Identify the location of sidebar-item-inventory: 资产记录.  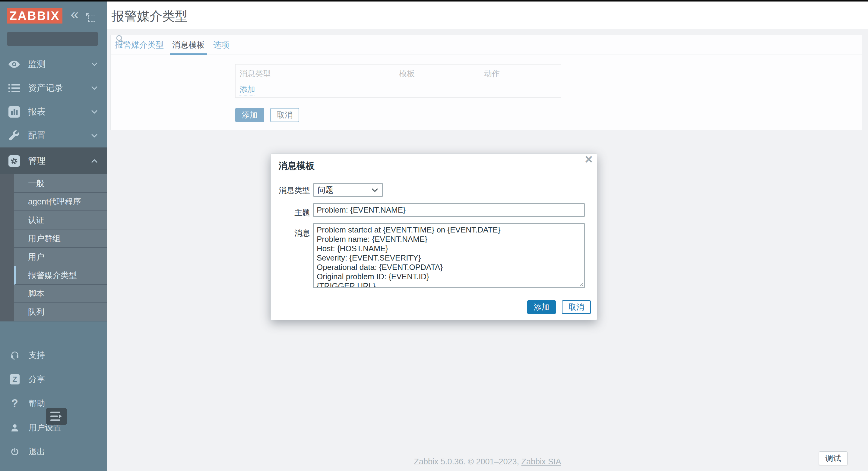
(54, 88).